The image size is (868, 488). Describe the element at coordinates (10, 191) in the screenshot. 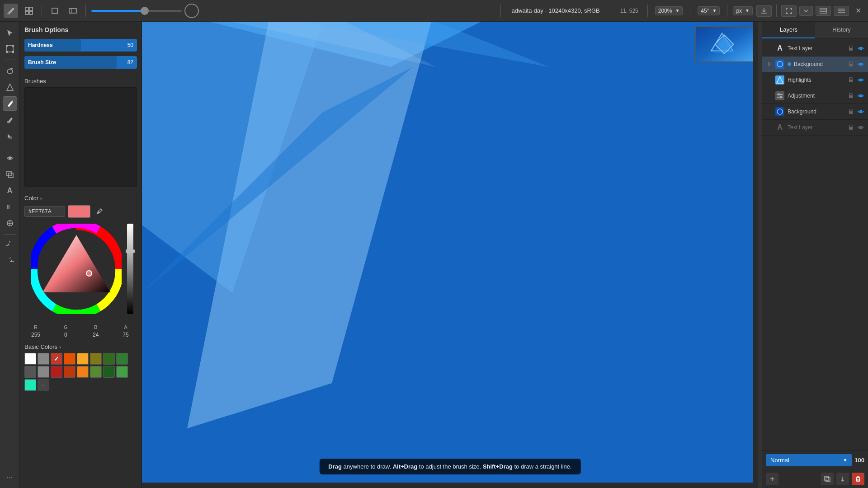

I see `text-tool-btn: A` at that location.